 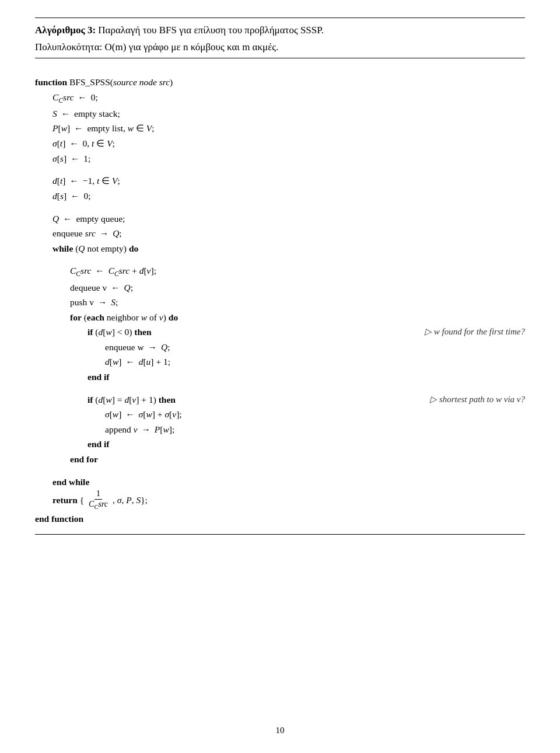 What do you see at coordinates (280, 347) in the screenshot?
I see `line-enqueue-w: enqueue w → Q;` at bounding box center [280, 347].